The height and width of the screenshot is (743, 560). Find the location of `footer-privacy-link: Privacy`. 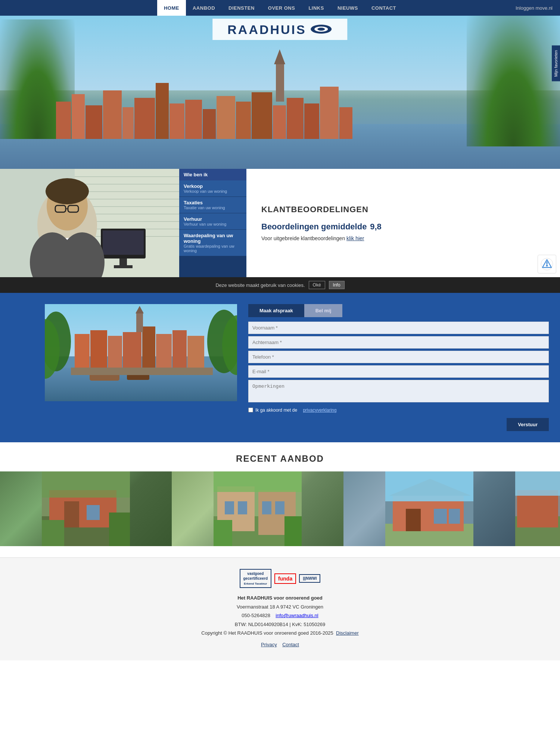

footer-privacy-link: Privacy is located at coordinates (269, 645).